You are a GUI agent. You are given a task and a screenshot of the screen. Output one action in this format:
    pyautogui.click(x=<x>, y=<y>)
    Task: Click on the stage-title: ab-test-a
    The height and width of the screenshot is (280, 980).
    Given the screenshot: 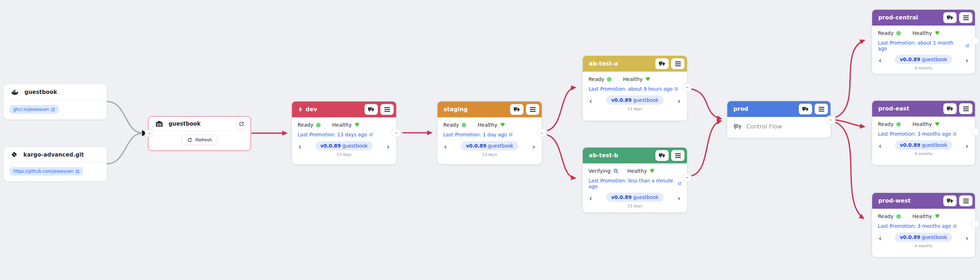 What is the action you would take?
    pyautogui.click(x=603, y=64)
    